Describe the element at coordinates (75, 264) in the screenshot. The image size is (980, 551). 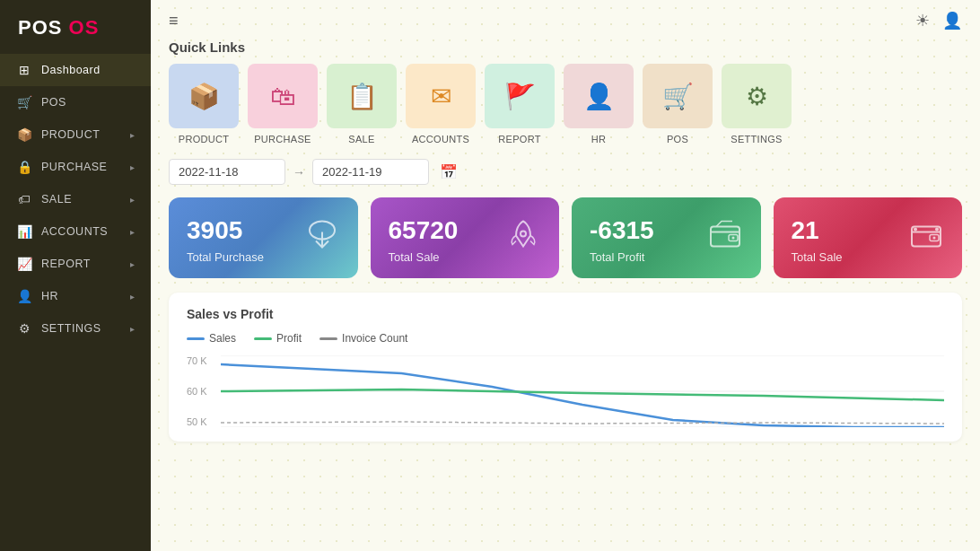
I see `sidebar-item-report: 📈 REPORT ▸` at that location.